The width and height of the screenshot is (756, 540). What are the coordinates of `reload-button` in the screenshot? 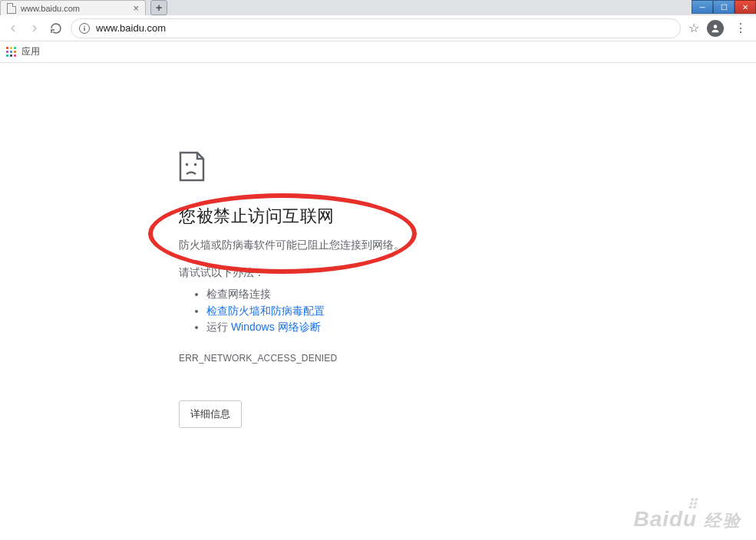 It's located at (56, 28).